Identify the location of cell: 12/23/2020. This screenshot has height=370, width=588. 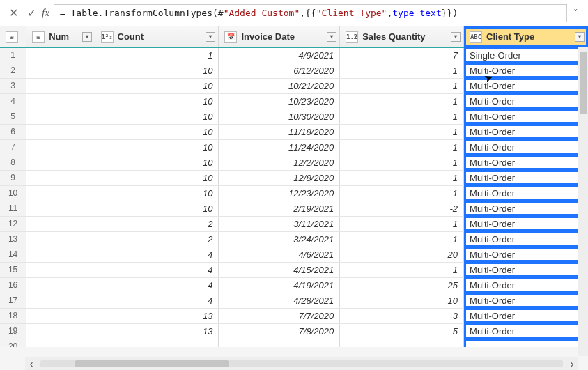
(279, 193).